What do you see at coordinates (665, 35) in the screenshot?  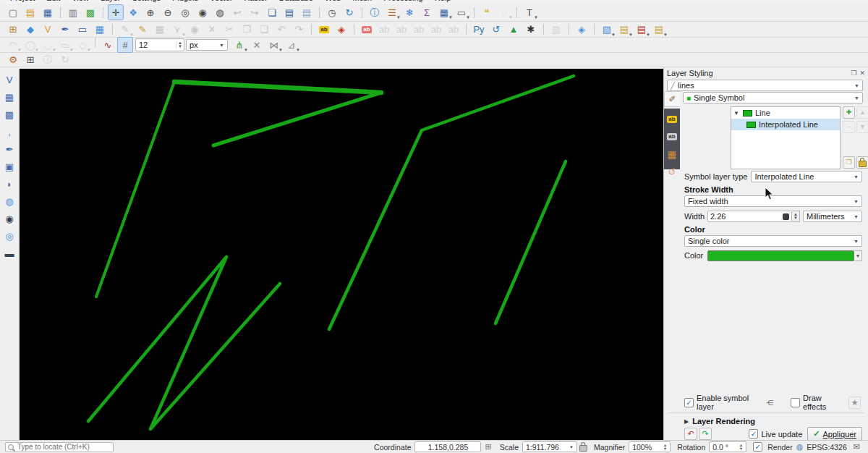 I see `report-manager-dropdown-icon: ▼` at bounding box center [665, 35].